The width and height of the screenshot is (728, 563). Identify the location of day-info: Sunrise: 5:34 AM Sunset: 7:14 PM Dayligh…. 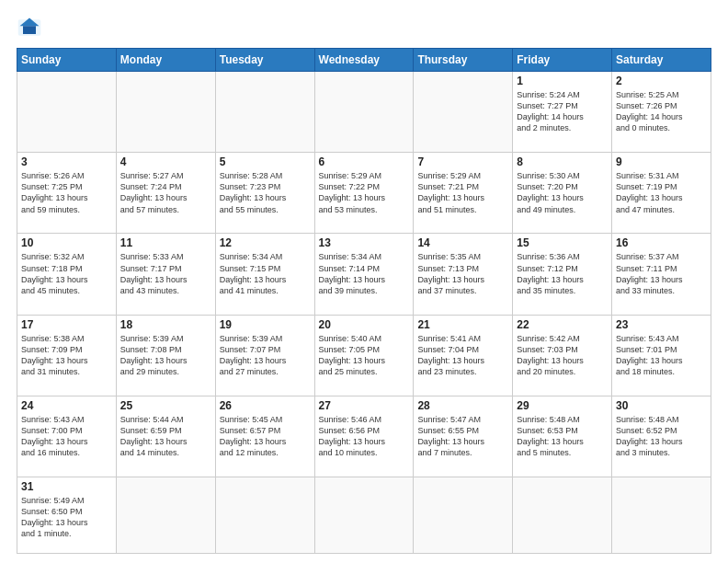
(364, 274).